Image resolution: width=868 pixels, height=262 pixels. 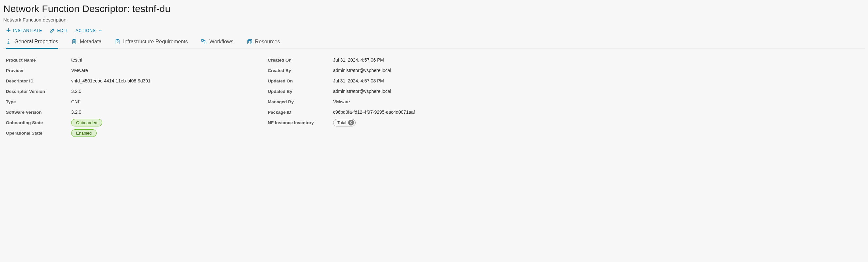 I want to click on edit-button: EDIT, so click(x=59, y=30).